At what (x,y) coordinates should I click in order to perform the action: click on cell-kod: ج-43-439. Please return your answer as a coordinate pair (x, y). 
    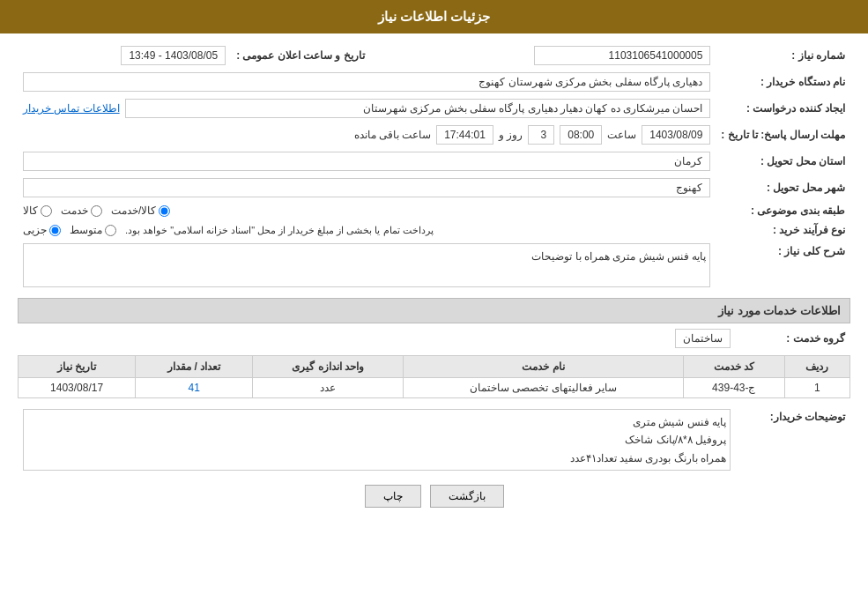
    Looking at the image, I should click on (733, 388).